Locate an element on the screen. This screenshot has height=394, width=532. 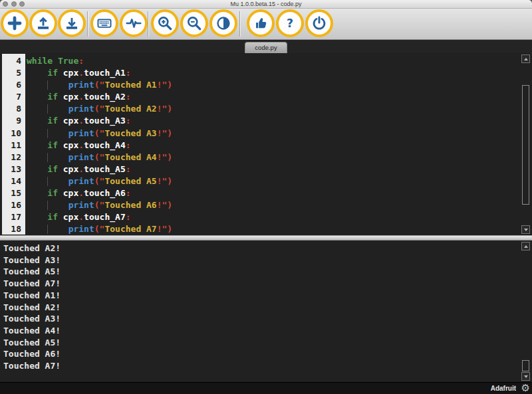
check-button is located at coordinates (261, 23).